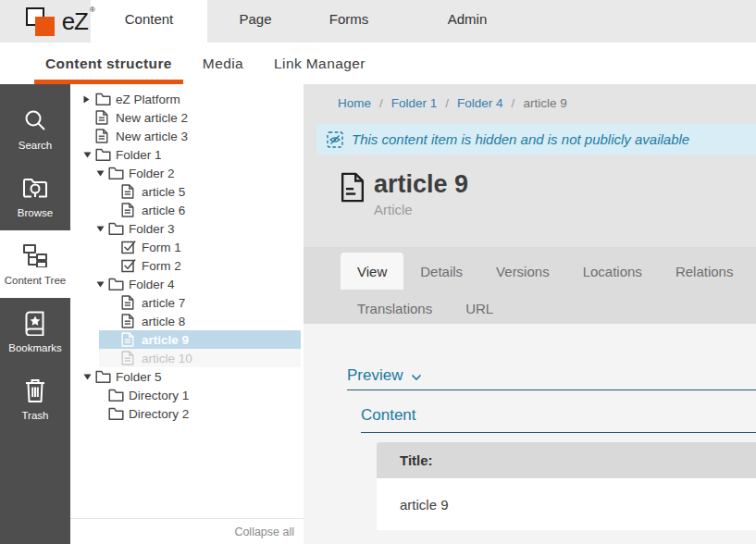  What do you see at coordinates (394, 308) in the screenshot?
I see `content-tab-translations: Translations` at bounding box center [394, 308].